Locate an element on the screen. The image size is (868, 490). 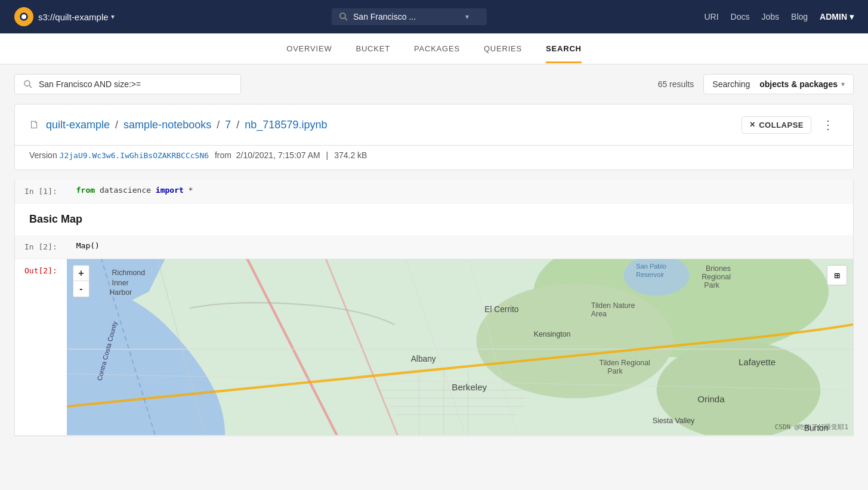
tab-search: SEARCH is located at coordinates (564, 49).